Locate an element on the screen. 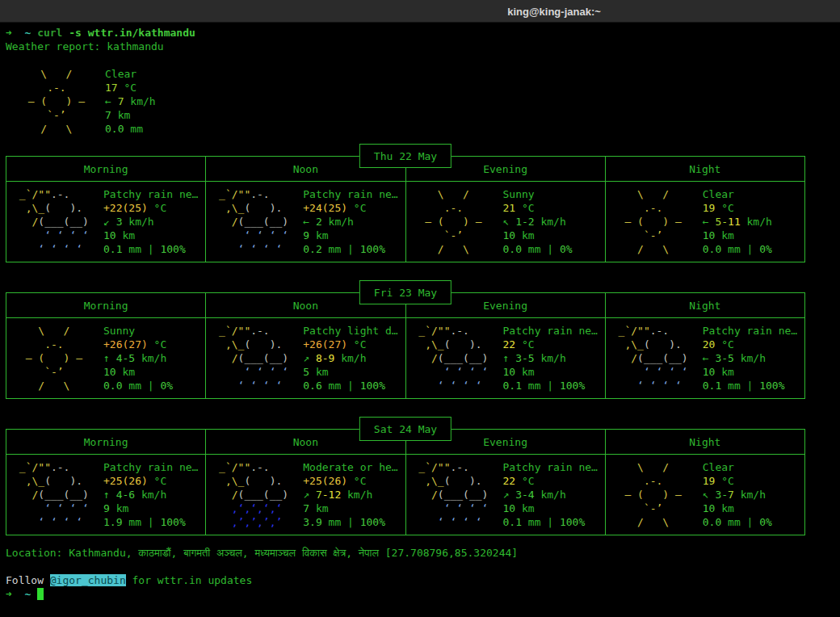  detail-row: 17 °C is located at coordinates (131, 87).